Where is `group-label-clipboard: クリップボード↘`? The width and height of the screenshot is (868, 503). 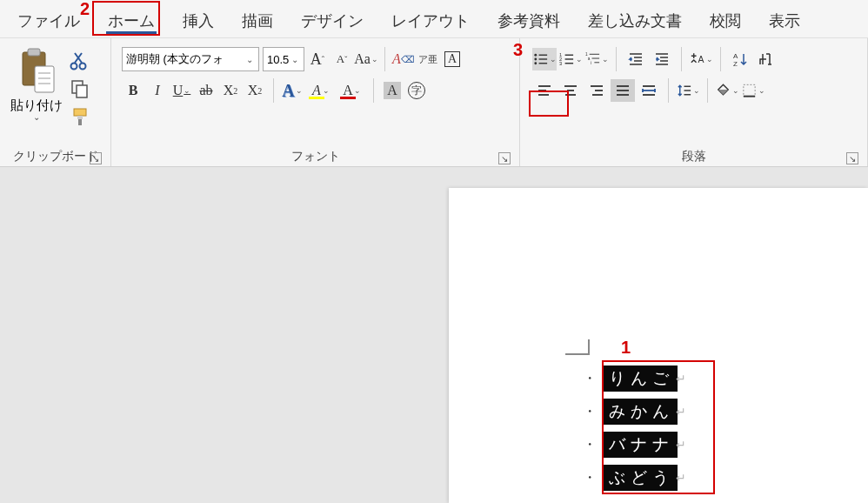 group-label-clipboard: クリップボード↘ is located at coordinates (56, 156).